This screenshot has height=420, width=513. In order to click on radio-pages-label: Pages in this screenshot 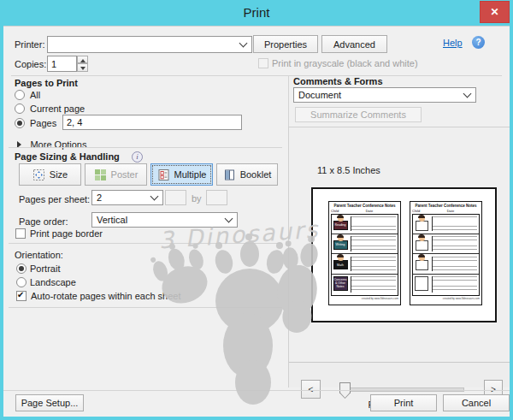, I will do `click(43, 123)`.